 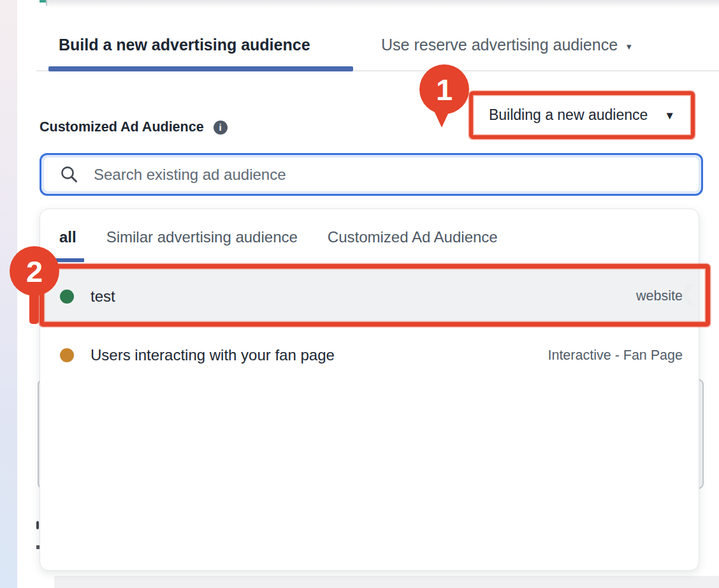 I want to click on status-dot-icon, so click(x=67, y=355).